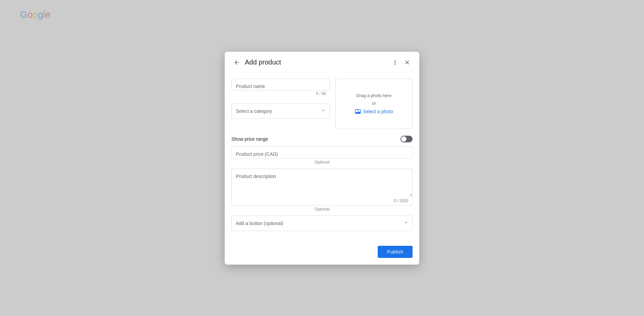 Image resolution: width=644 pixels, height=316 pixels. I want to click on or-text: or, so click(374, 103).